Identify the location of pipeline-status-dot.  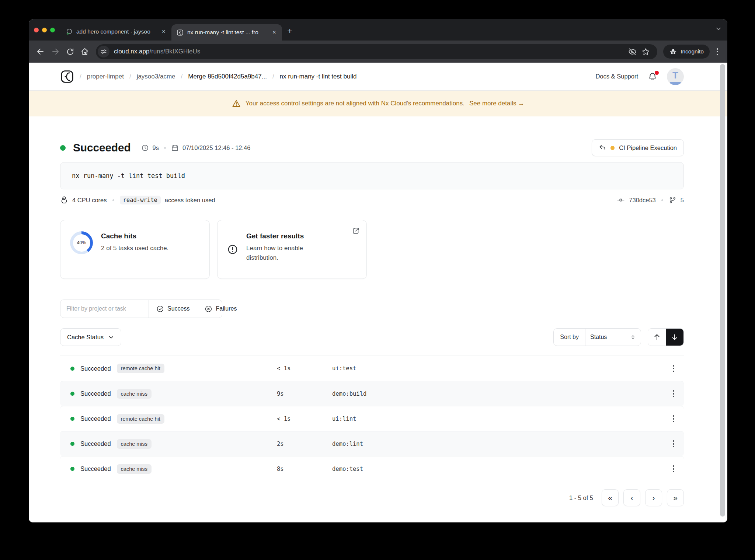
(613, 148).